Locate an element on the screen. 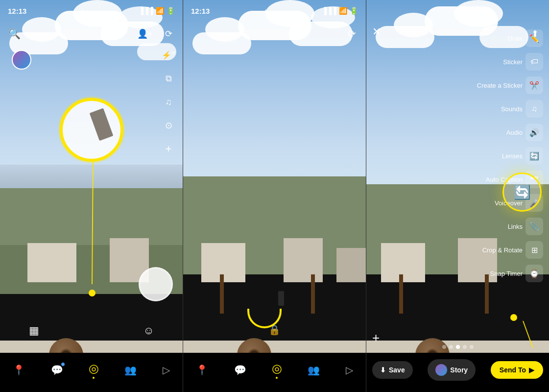  nav-location-2: 📍 is located at coordinates (202, 370).